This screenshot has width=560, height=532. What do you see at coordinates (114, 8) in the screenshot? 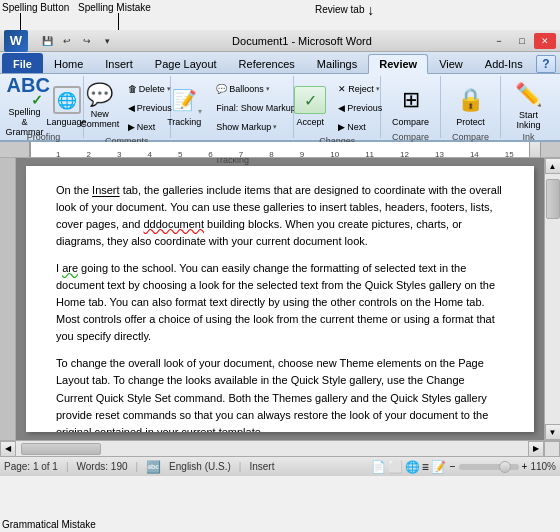
I see `spelling-mistake-annotation: Spelling Mistake` at bounding box center [114, 8].